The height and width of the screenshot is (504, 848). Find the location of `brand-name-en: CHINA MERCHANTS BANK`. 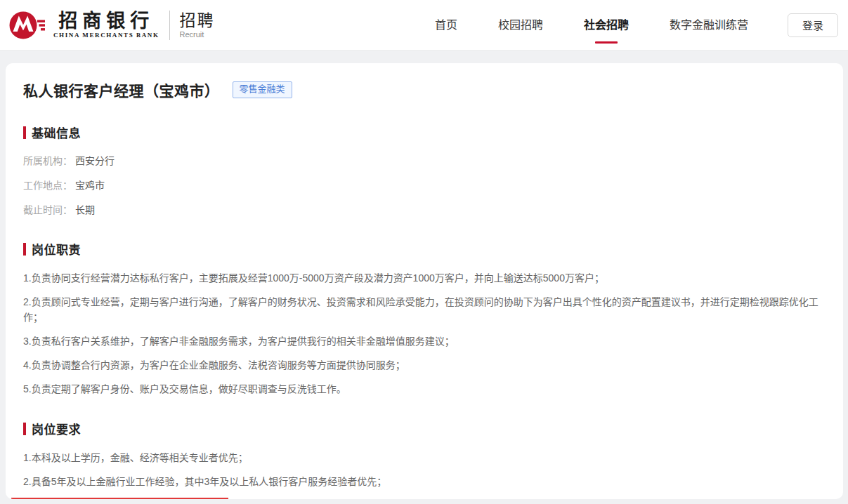

brand-name-en: CHINA MERCHANTS BANK is located at coordinates (107, 35).